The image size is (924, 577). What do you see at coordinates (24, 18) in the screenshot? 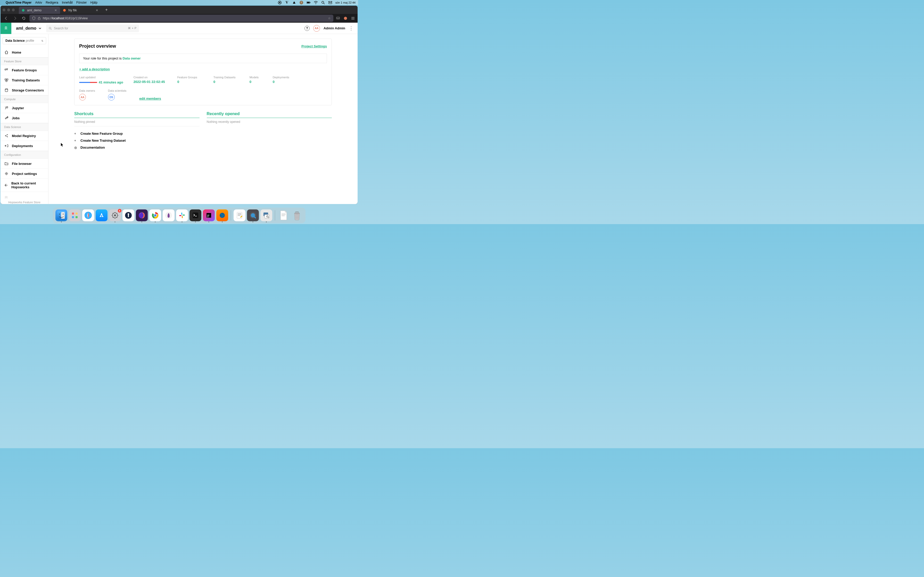
I see `reload-button` at bounding box center [24, 18].